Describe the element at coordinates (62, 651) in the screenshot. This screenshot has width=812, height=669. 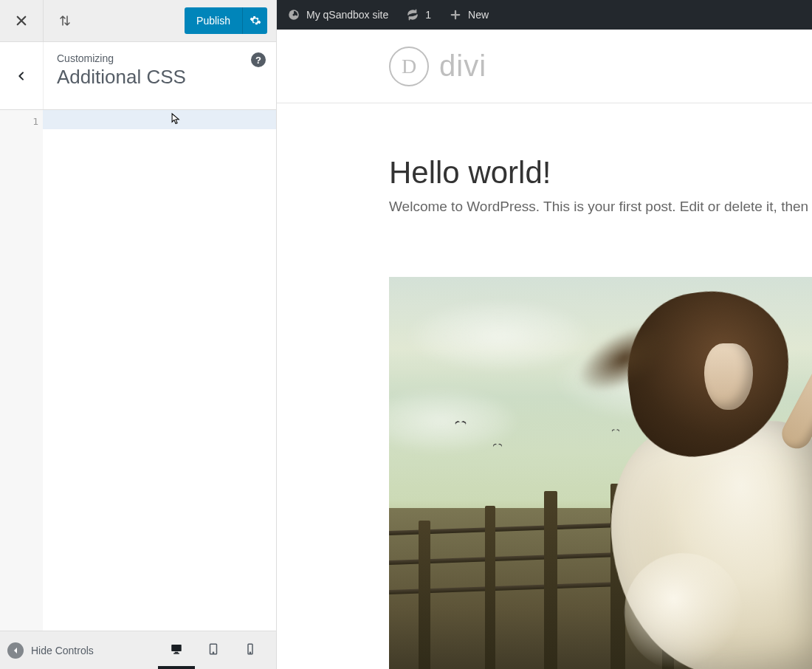
I see `hide-controls-label: Hide Controls` at that location.